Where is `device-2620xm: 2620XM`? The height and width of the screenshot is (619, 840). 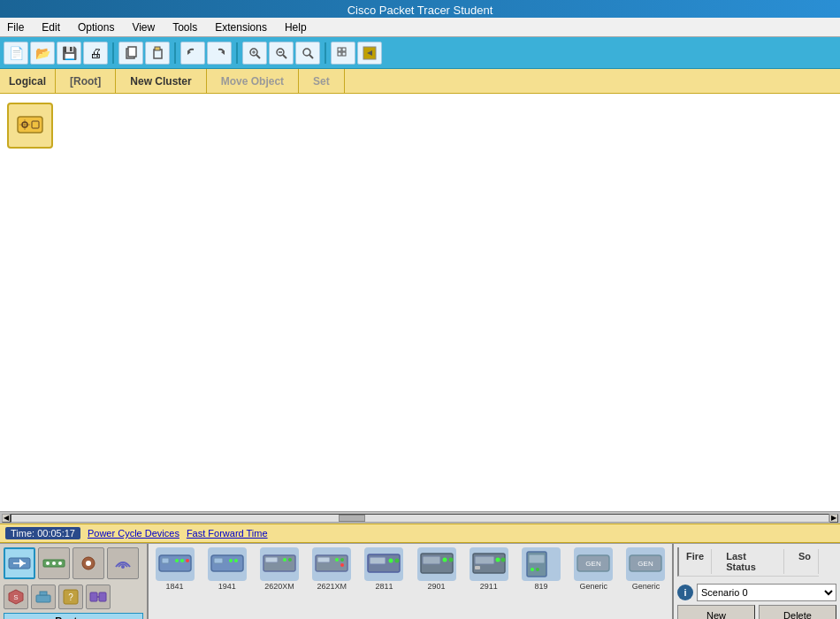
device-2620xm: 2620XM is located at coordinates (279, 569).